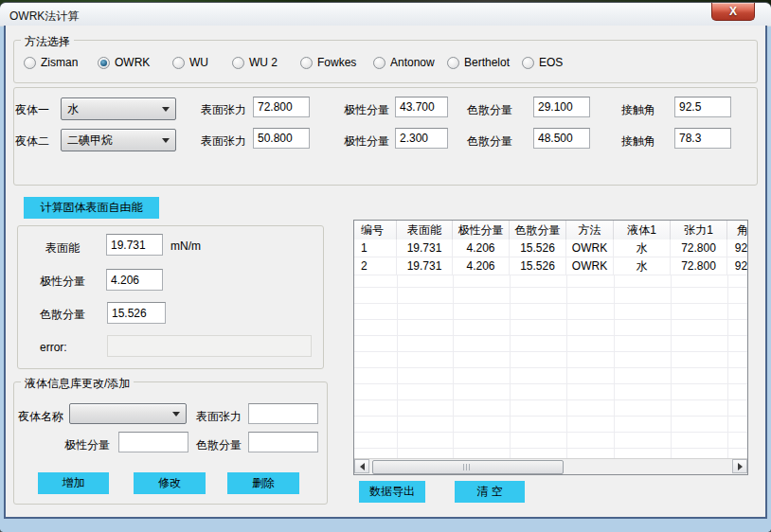  I want to click on db-polar-input, so click(153, 442).